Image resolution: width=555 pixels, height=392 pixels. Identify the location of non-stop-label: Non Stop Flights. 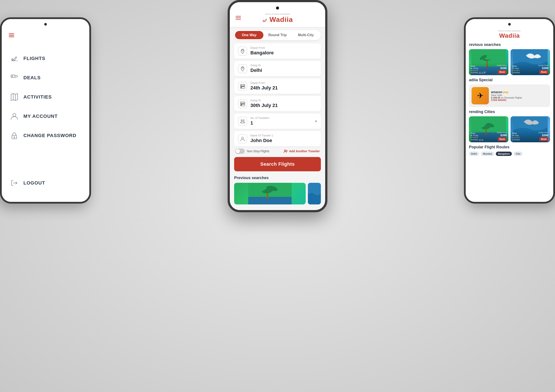
(258, 151).